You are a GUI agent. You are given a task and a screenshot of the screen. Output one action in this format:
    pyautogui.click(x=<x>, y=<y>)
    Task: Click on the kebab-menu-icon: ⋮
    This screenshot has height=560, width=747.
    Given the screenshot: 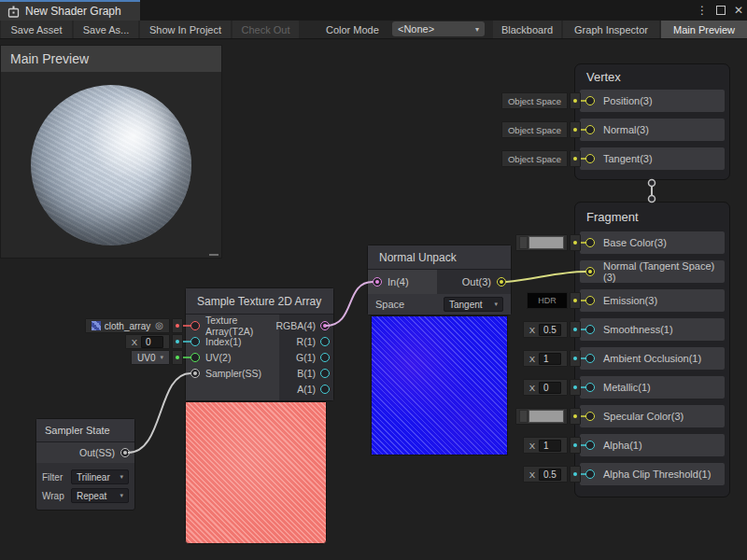 What is the action you would take?
    pyautogui.click(x=702, y=10)
    